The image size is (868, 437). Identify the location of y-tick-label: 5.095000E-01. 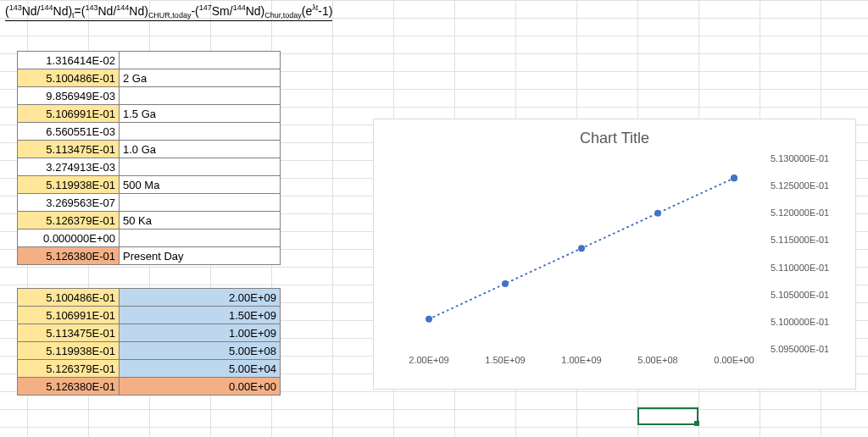
(800, 349).